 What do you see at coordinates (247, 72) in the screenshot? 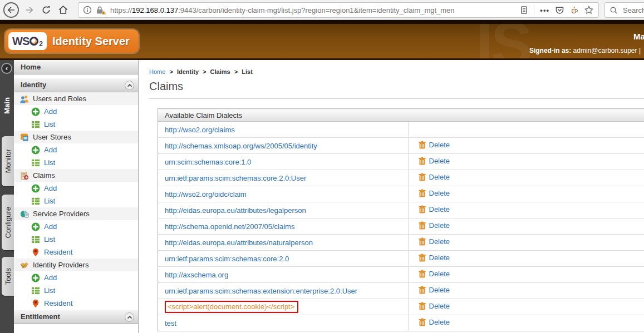
I see `breadcrumb-list: List` at bounding box center [247, 72].